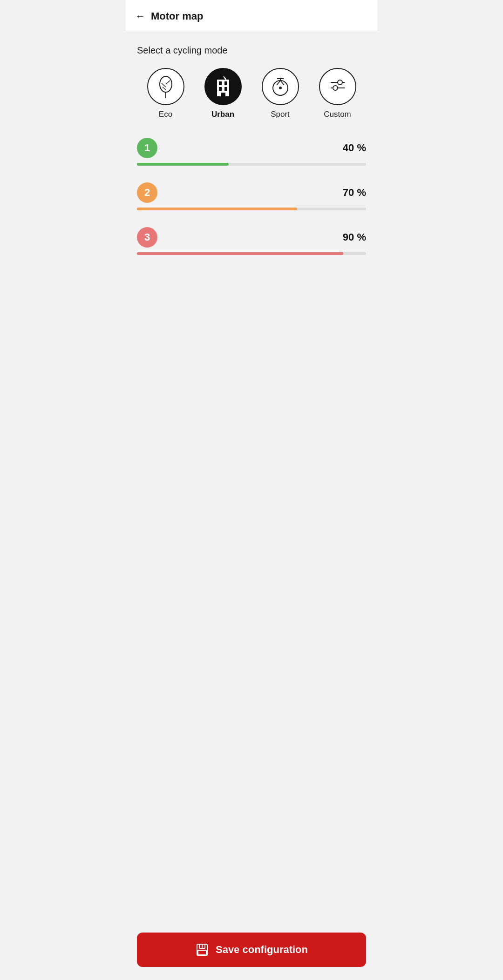  Describe the element at coordinates (252, 193) in the screenshot. I see `slider-2-header: 2 70 %` at that location.